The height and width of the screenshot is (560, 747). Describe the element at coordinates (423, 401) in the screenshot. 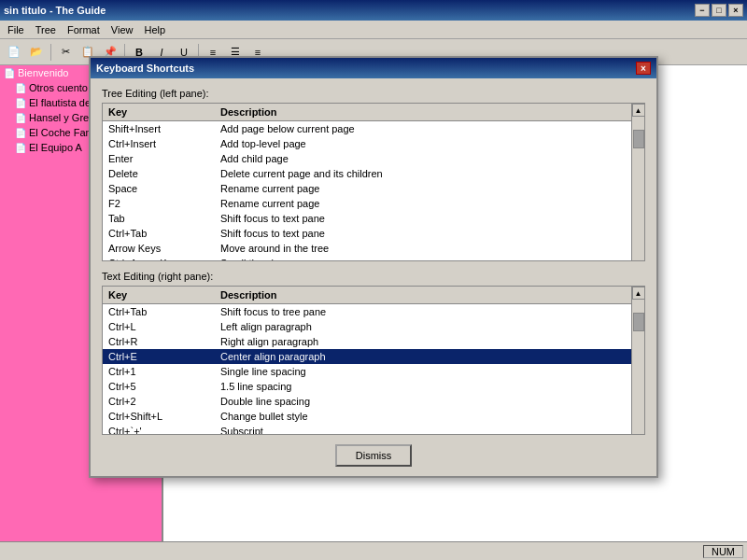

I see `text-row-desc: Double line spacing` at that location.